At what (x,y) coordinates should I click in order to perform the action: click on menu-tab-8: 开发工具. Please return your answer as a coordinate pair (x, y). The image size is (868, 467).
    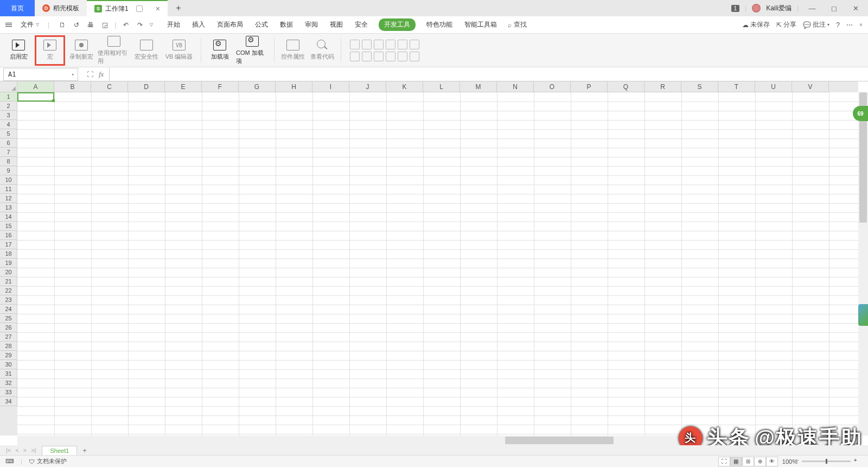
    Looking at the image, I should click on (397, 25).